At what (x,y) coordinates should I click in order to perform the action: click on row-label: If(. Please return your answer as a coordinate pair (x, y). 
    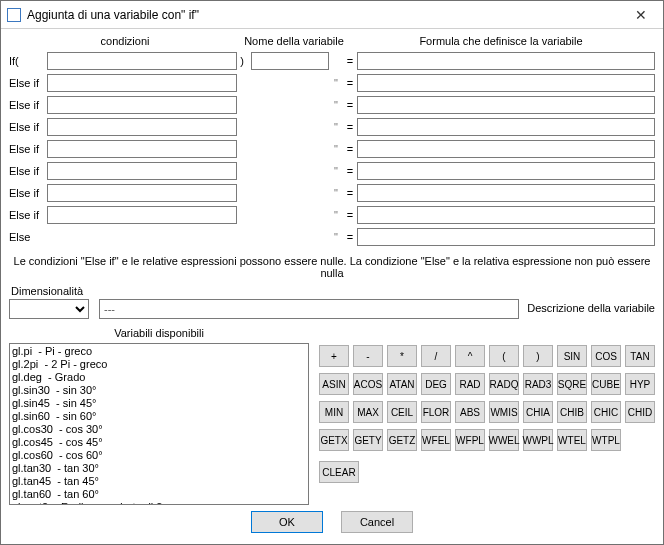
    Looking at the image, I should click on (28, 61).